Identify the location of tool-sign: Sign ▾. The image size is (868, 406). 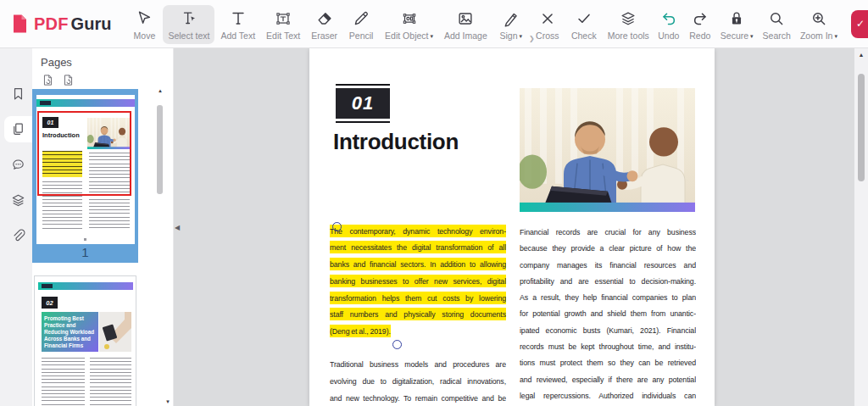
(511, 25).